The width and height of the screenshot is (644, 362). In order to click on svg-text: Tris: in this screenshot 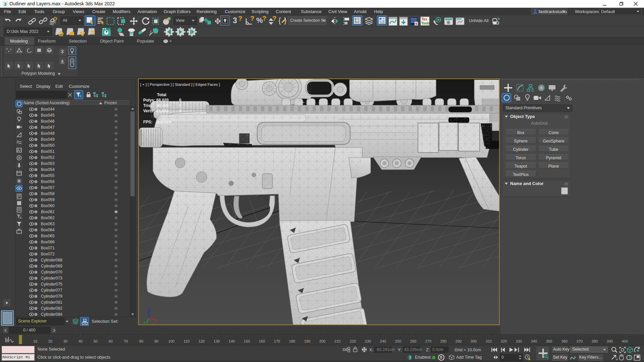, I will do `click(148, 106)`.